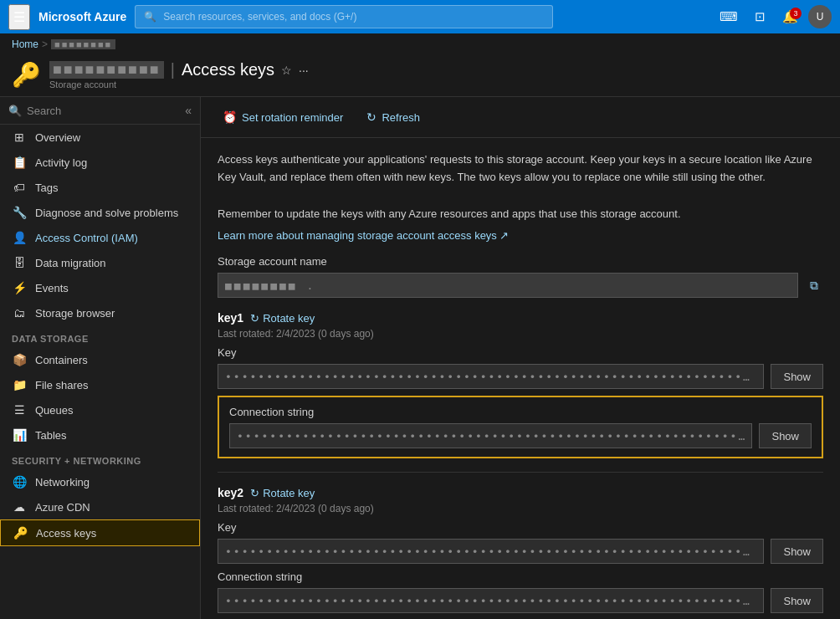 The height and width of the screenshot is (619, 840). I want to click on page-title: Access keys, so click(228, 70).